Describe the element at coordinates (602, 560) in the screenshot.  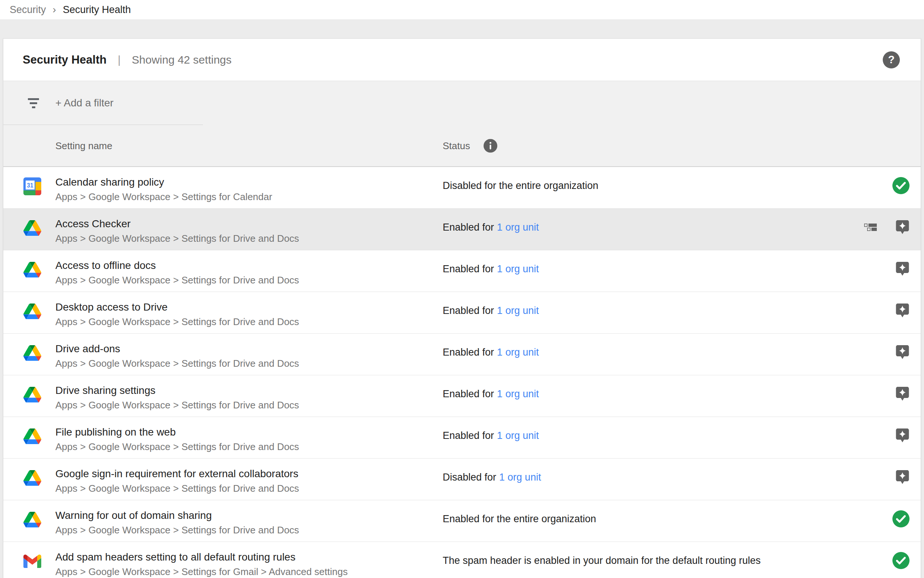
I see `status-cell: The spam header is enabled in your domai…` at that location.